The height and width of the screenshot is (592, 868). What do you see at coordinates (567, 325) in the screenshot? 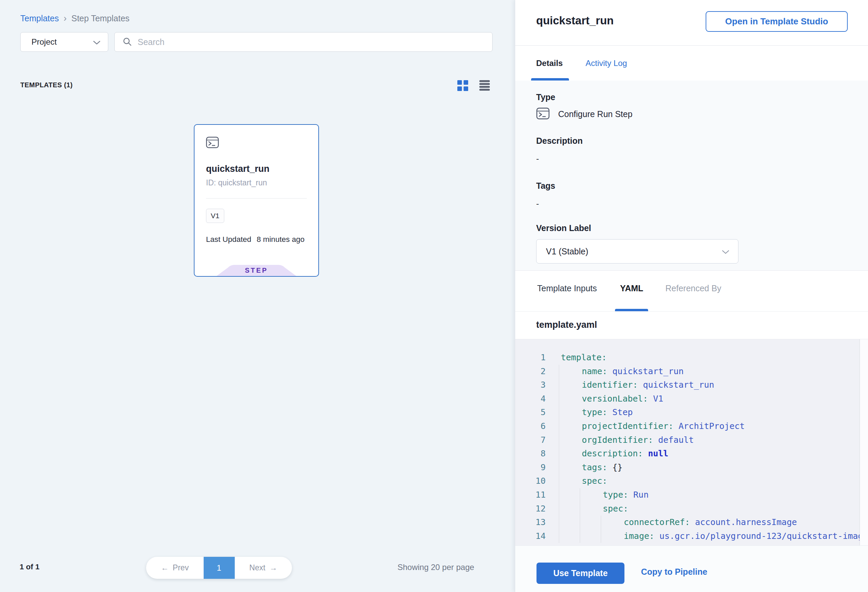
I see `yaml-file-name: template.yaml` at bounding box center [567, 325].